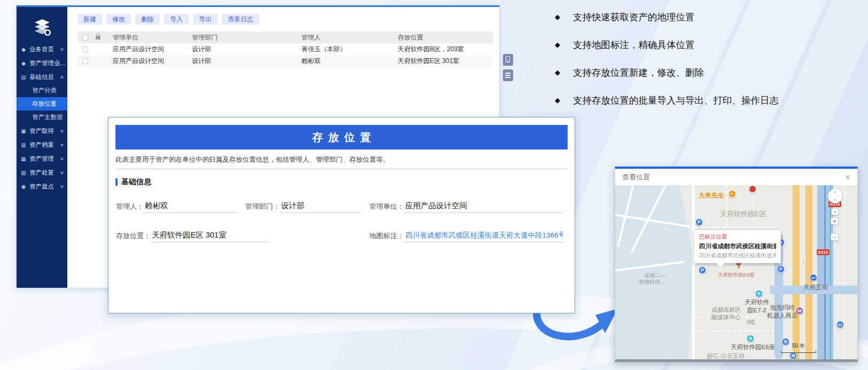  I want to click on map-road, so click(694, 272).